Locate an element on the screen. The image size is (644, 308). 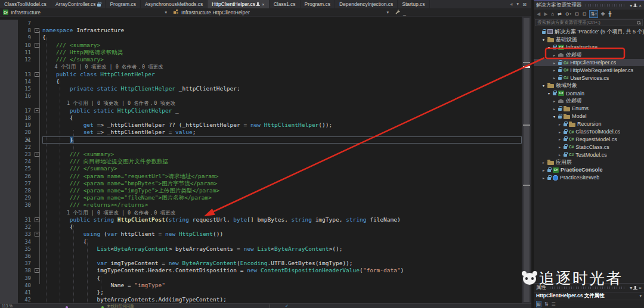
type-dropdown: Infrastructure.HttpClientHelper ▾ is located at coordinates (281, 12).